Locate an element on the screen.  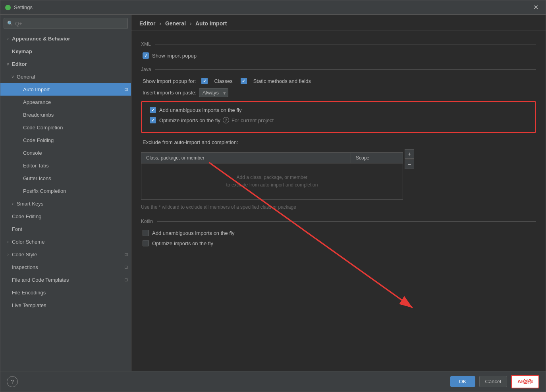
breadcrumb-part1: Editor is located at coordinates (147, 23).